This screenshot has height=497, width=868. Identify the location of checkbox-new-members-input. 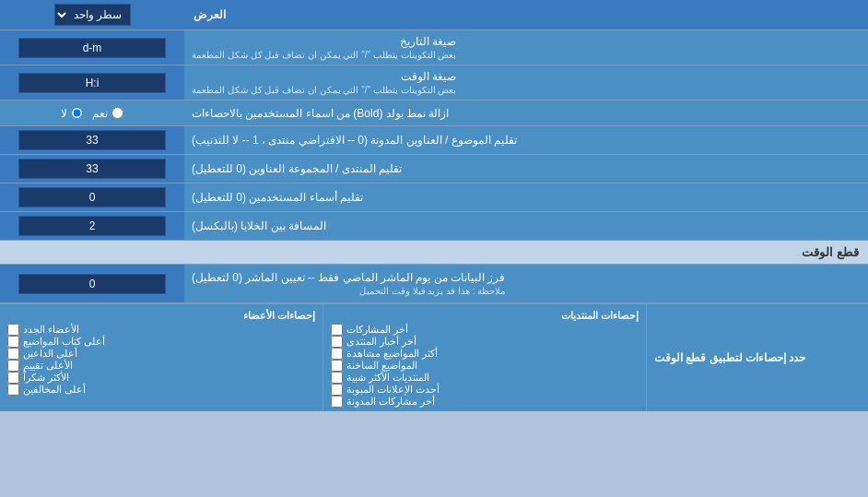
(13, 330).